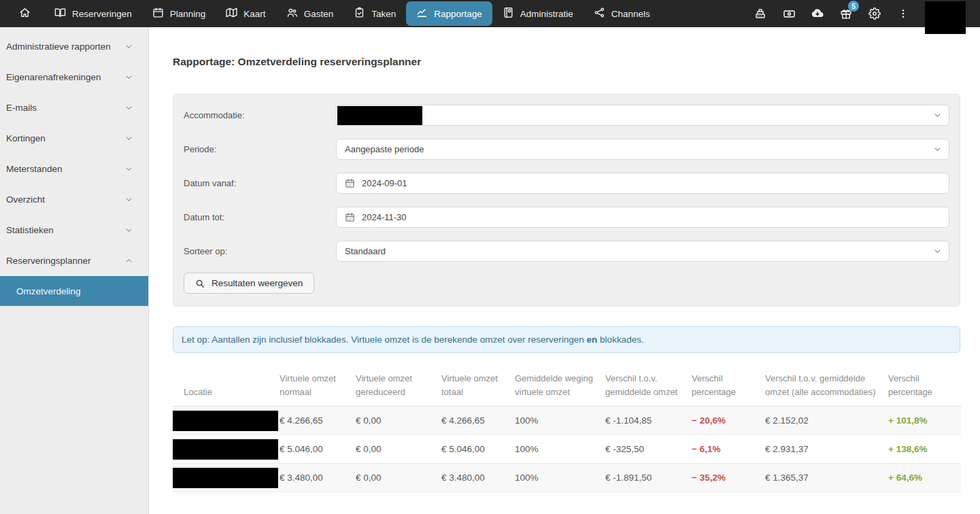  I want to click on search-icon, so click(200, 284).